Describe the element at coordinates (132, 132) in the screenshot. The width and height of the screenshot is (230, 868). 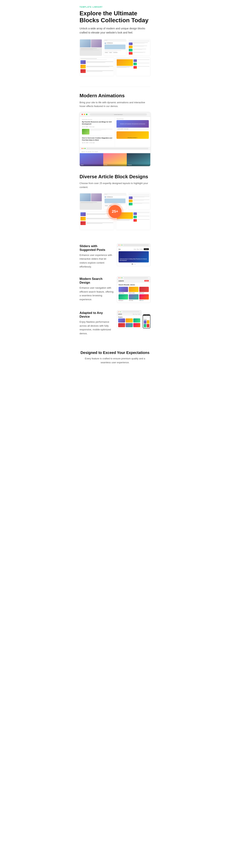
I see `demo-right-col: View All Posts Animation and Visualizati…` at that location.